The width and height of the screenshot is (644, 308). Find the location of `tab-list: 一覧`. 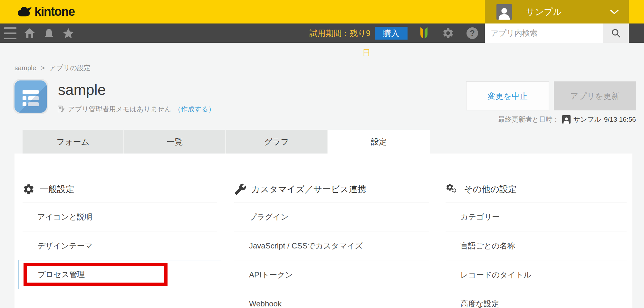

tab-list: 一覧 is located at coordinates (175, 142).